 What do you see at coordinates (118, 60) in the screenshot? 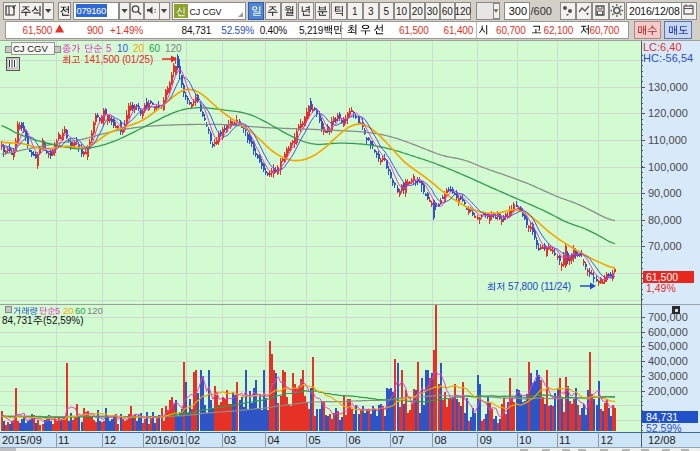
I see `svg-text: 141,500 (01/25)` at bounding box center [118, 60].